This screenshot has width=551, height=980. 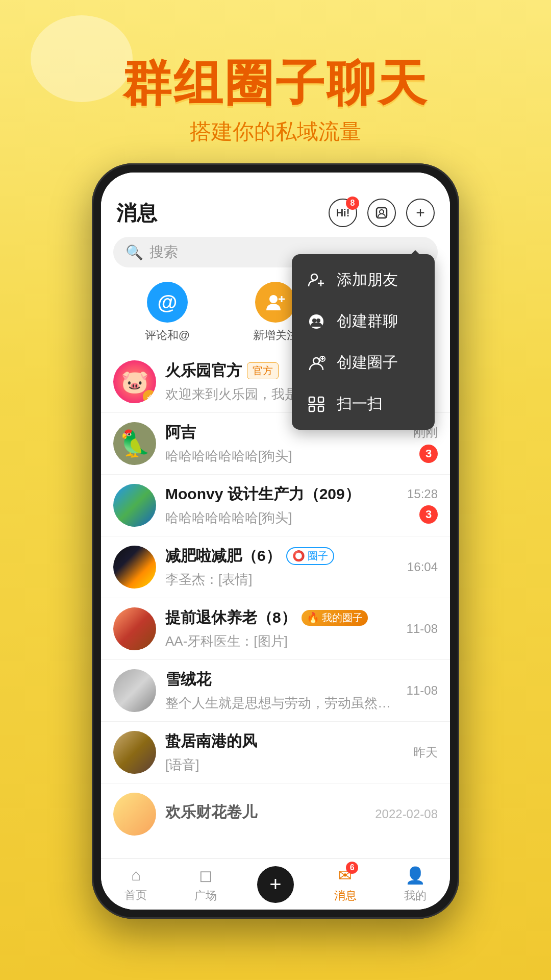 I want to click on add-friend-icon, so click(x=316, y=280).